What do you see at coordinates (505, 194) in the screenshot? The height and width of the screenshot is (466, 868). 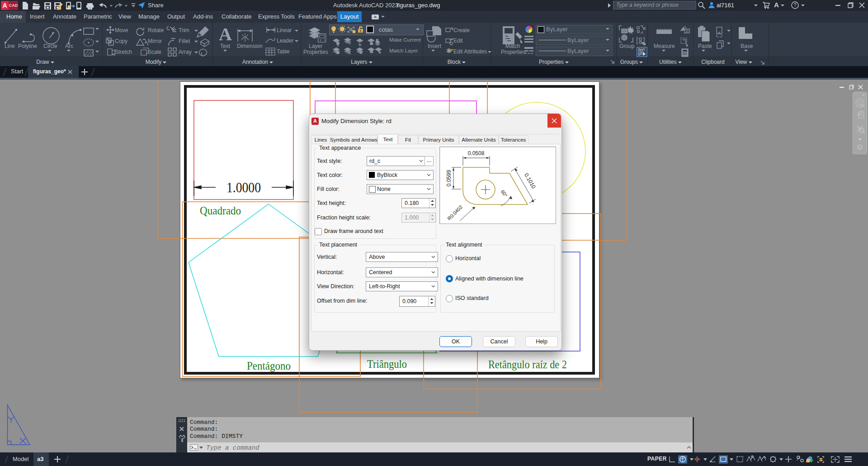 I see `svg-text: 60°` at bounding box center [505, 194].